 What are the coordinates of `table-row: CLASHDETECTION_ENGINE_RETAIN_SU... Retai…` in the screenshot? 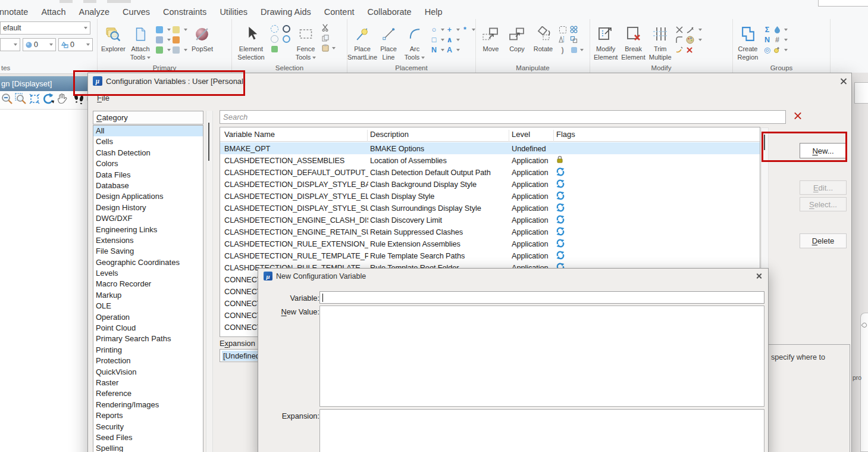 It's located at (490, 232).